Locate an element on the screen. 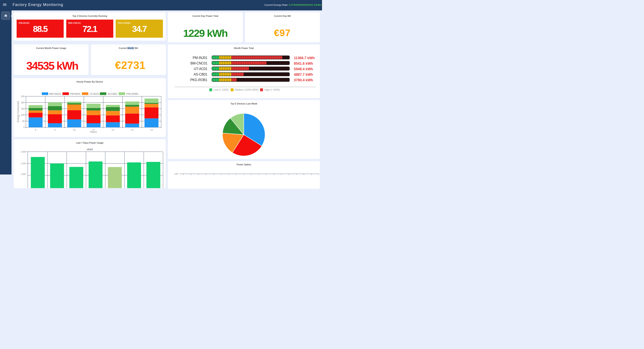 Image resolution: width=644 pixels, height=349 pixels. svg-text: 1,000 is located at coordinates (24, 174).